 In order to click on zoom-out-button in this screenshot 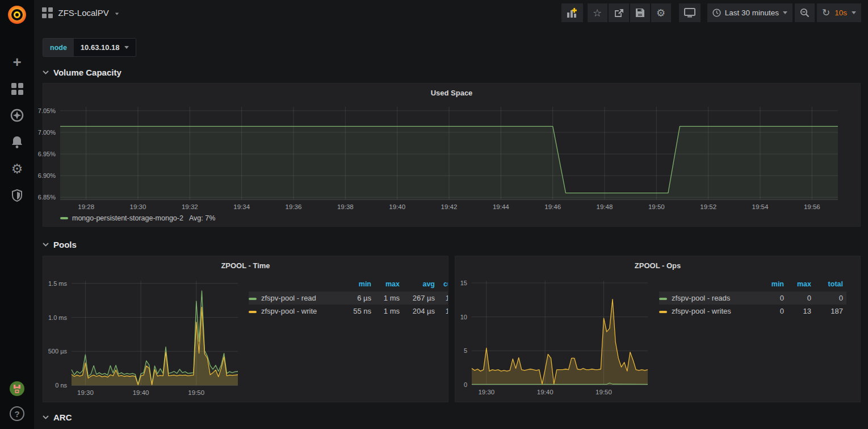, I will do `click(805, 13)`.